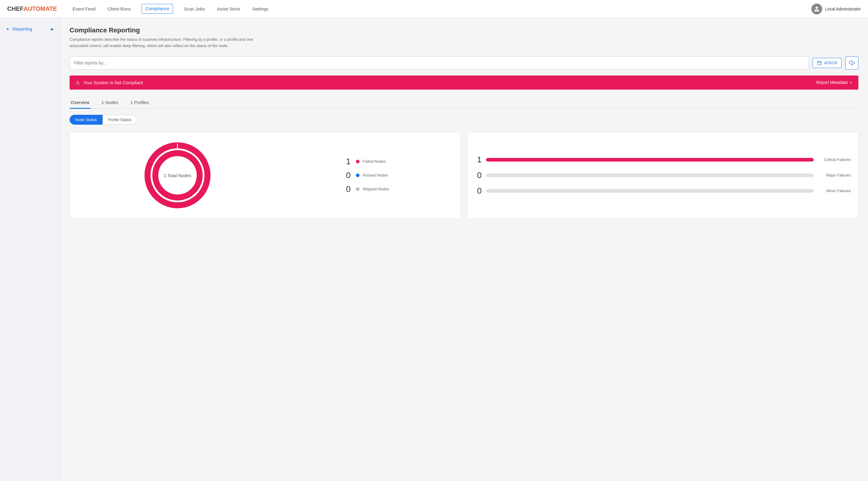 This screenshot has height=481, width=868. What do you see at coordinates (851, 83) in the screenshot?
I see `plus-icon: +` at bounding box center [851, 83].